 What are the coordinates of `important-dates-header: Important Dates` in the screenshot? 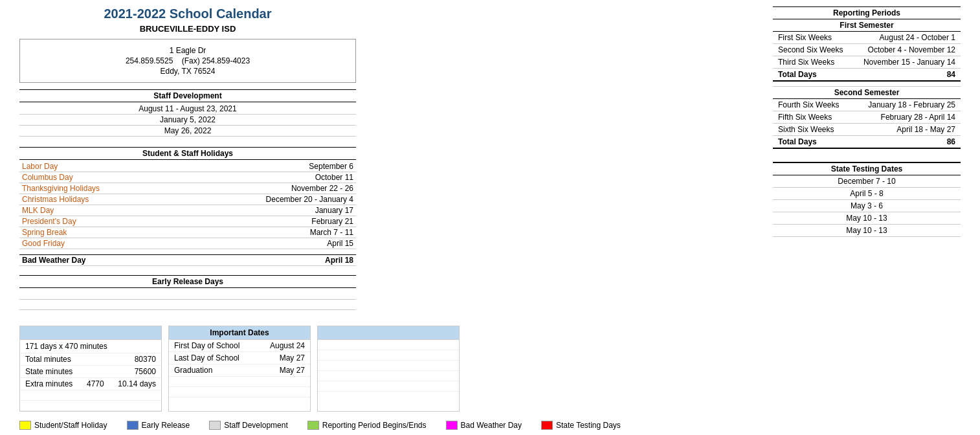 It's located at (239, 333).